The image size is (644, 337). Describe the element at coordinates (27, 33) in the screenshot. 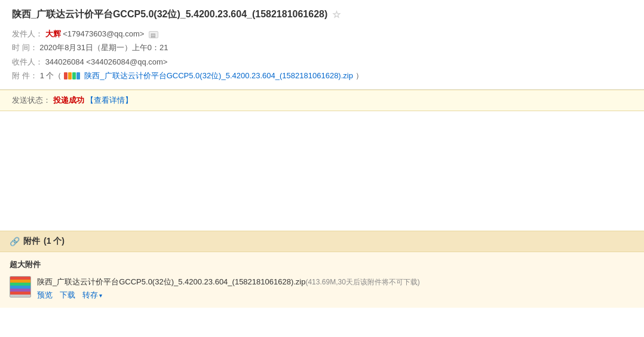

I see `sender-label: 发件人：` at that location.